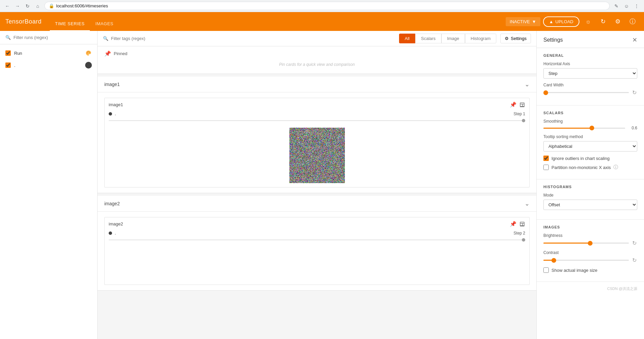 The width and height of the screenshot is (644, 339). Describe the element at coordinates (586, 260) in the screenshot. I see `contrast-slider` at that location.